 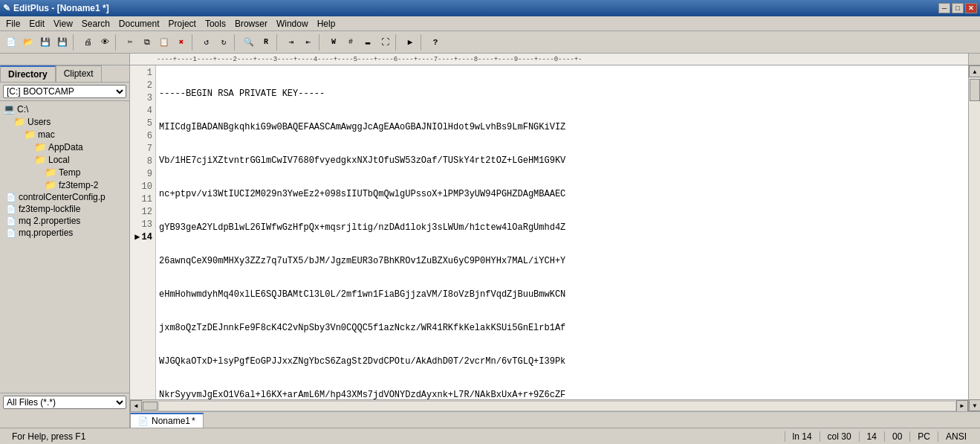 I want to click on sidebar-tab-cliptext: Cliptext, so click(x=79, y=74).